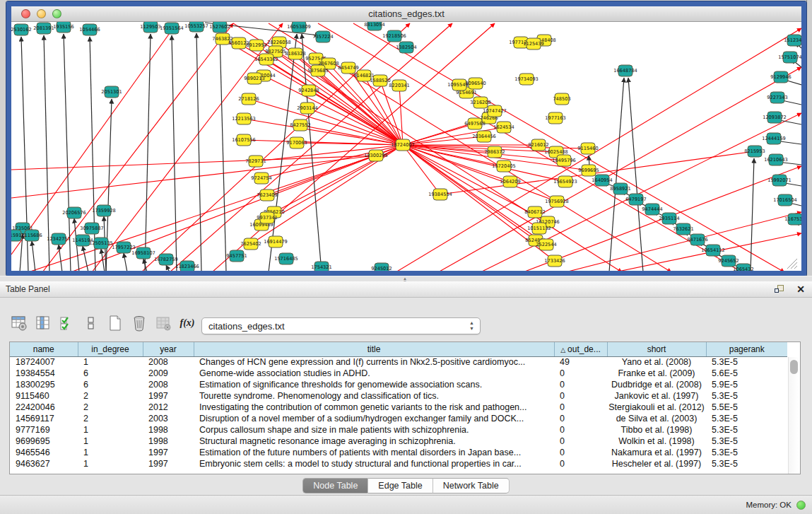  Describe the element at coordinates (322, 37) in the screenshot. I see `graph-node: 7357224` at that location.